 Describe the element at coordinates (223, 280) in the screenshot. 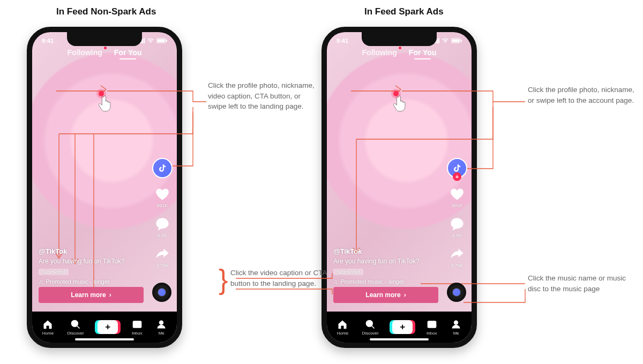

I see `brace-icon: }` at that location.